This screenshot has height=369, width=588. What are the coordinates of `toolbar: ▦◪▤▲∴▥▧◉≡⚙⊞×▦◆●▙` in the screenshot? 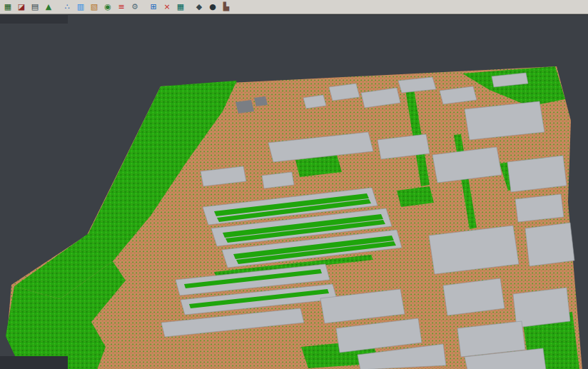 It's located at (294, 7).